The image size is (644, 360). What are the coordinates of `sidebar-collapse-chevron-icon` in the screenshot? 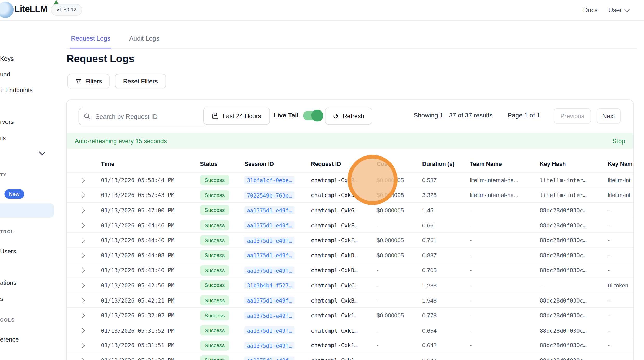 It's located at (42, 152).